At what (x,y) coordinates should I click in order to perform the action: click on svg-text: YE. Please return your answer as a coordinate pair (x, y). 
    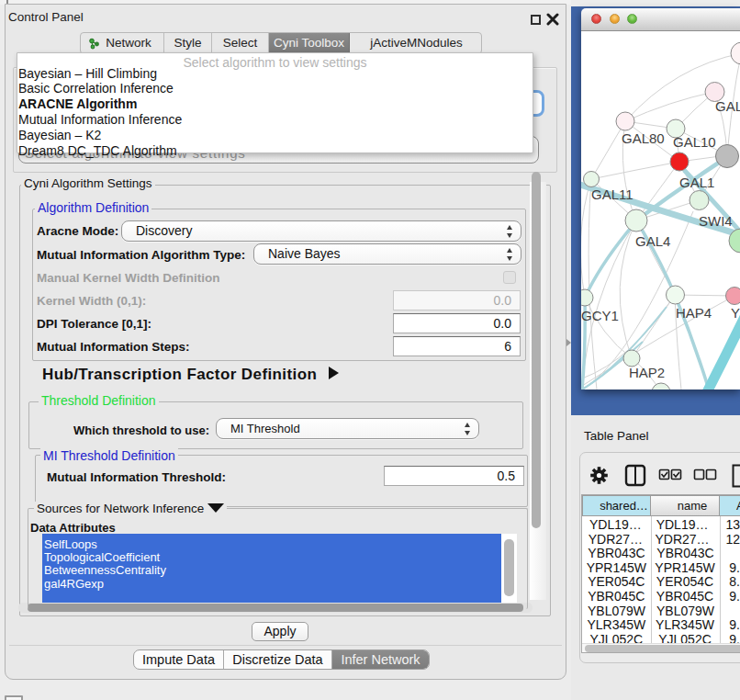
    Looking at the image, I should click on (735, 312).